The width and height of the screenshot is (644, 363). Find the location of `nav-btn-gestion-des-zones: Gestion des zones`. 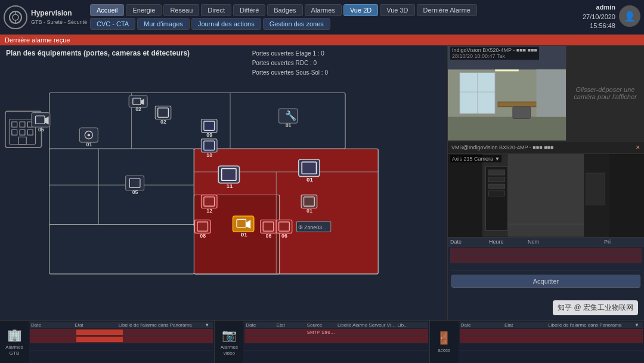

nav-btn-gestion-des-zones: Gestion des zones is located at coordinates (297, 24).